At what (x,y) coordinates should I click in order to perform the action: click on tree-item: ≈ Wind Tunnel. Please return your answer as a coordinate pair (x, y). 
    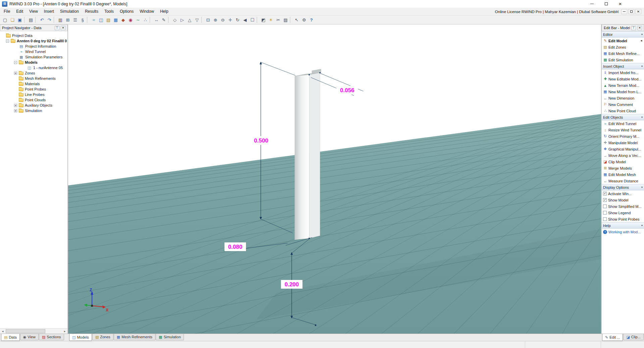
    Looking at the image, I should click on (34, 52).